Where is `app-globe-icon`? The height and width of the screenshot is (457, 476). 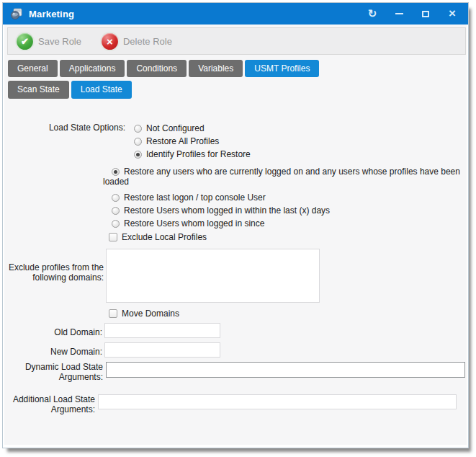
app-globe-icon is located at coordinates (17, 14).